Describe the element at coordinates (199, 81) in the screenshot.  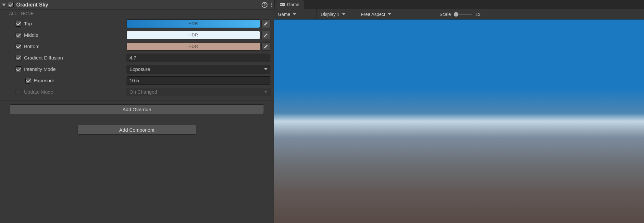
I see `float-field-exposure: 10.5` at that location.